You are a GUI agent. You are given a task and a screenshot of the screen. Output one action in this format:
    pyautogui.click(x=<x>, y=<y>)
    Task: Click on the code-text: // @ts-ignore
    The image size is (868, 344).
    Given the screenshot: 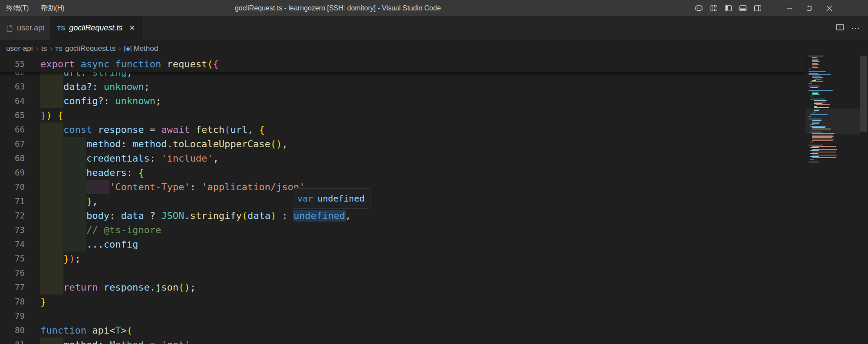 What is the action you would take?
    pyautogui.click(x=101, y=230)
    